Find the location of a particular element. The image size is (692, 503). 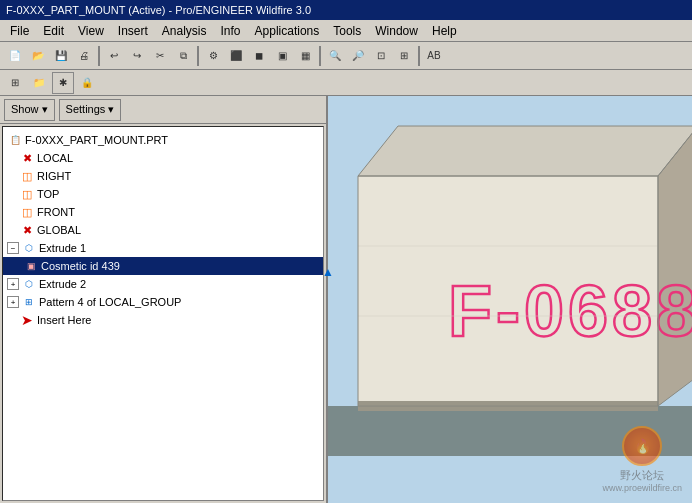

plane-icon-front: ◫ is located at coordinates (27, 212).